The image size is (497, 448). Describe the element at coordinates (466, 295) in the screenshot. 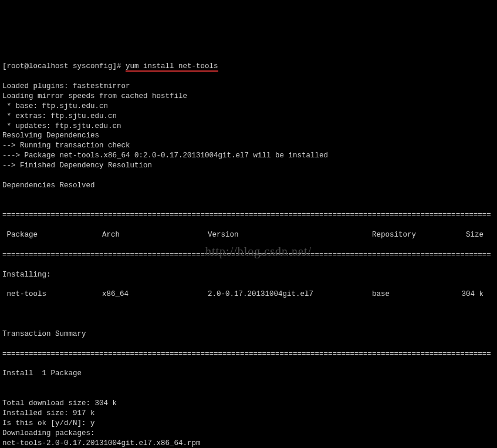

I see `pkg-size: 304 k` at that location.